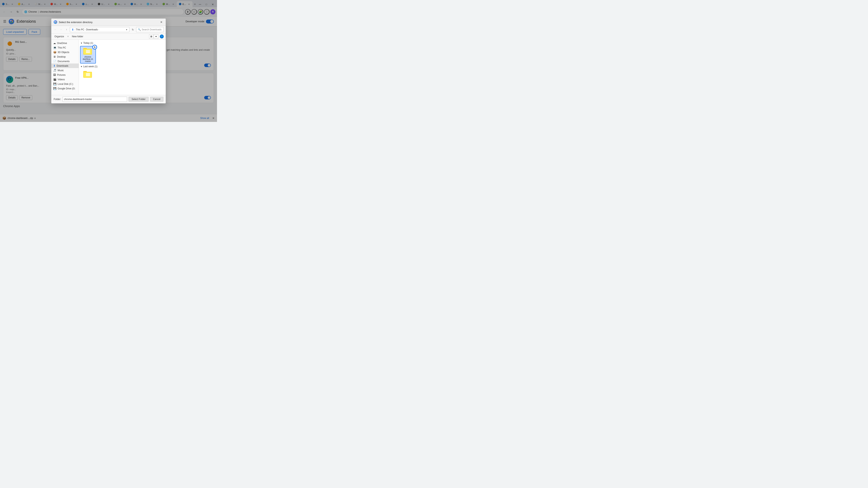 The image size is (868, 488). What do you see at coordinates (108, 30) in the screenshot?
I see `dialog-nav: ← → ↑ ⬇ › This PC › Downloads › ▼ ↻ 🔍 Se…` at bounding box center [108, 30].